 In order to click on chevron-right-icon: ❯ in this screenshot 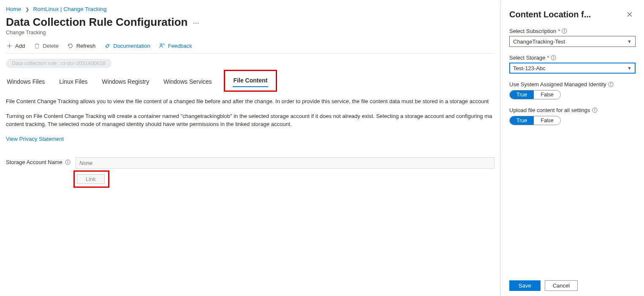, I will do `click(27, 9)`.